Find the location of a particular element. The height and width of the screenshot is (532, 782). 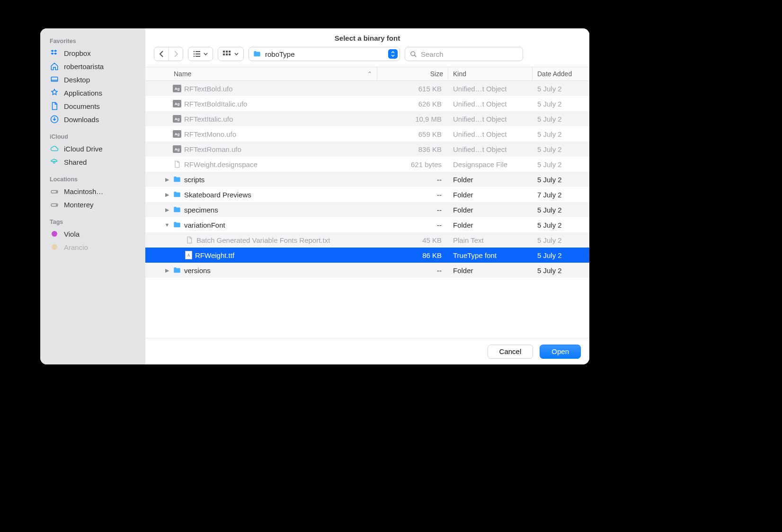

disk-icon is located at coordinates (54, 204).